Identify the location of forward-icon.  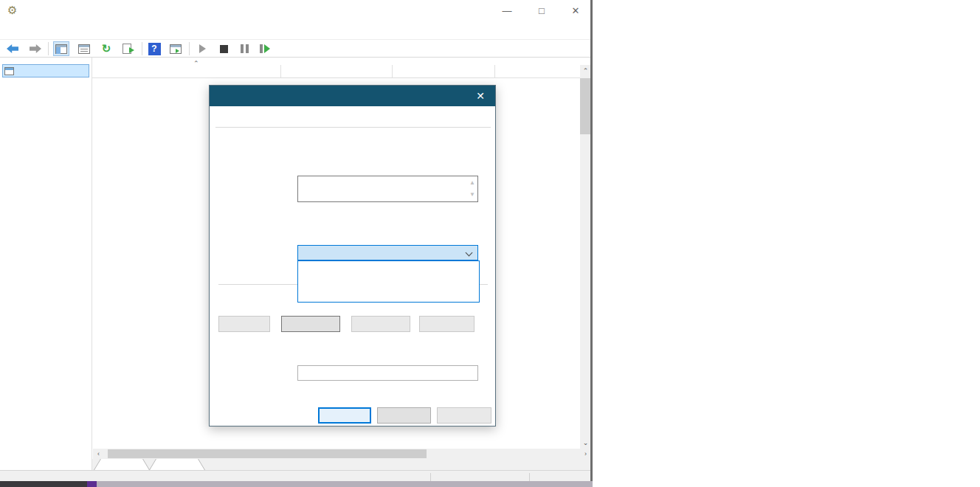
(35, 49).